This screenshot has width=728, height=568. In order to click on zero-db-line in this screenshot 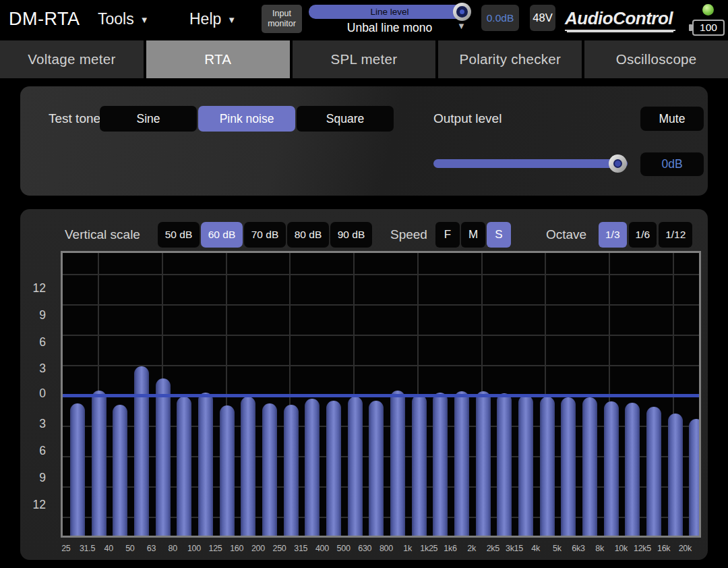, I will do `click(381, 395)`.